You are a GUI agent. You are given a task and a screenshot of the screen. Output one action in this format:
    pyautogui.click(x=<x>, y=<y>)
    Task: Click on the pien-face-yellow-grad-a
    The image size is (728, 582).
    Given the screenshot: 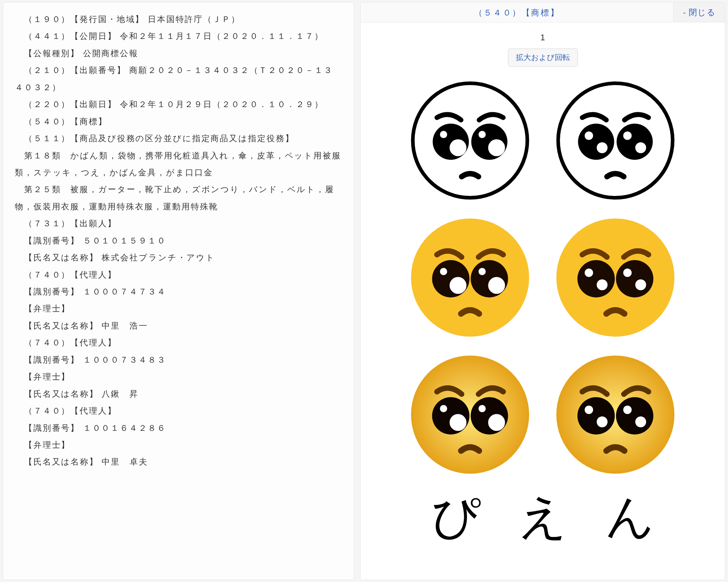 What is the action you would take?
    pyautogui.click(x=470, y=415)
    